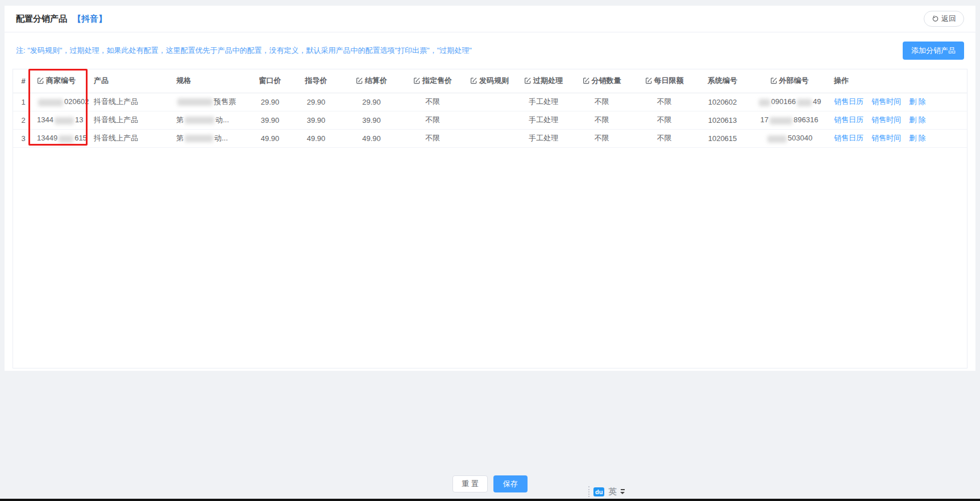 The width and height of the screenshot is (980, 501). Describe the element at coordinates (62, 81) in the screenshot. I see `col-header-merchant-no: 商家编号` at that location.